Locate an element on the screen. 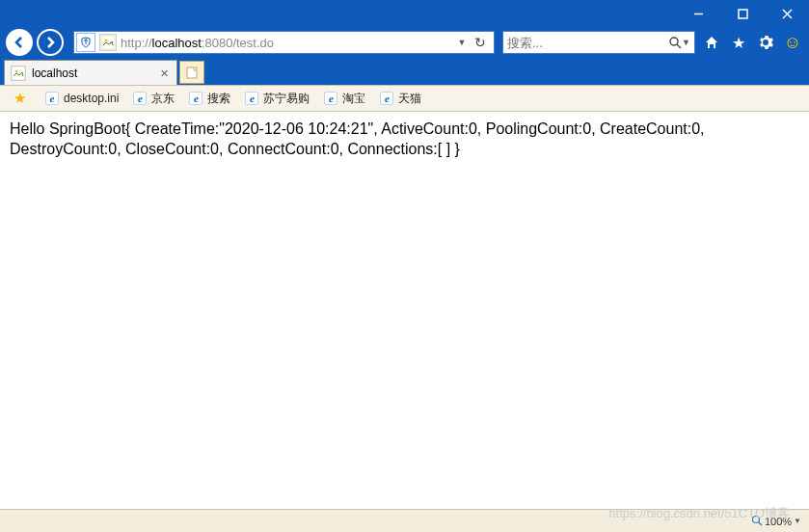  window-minimize-button is located at coordinates (698, 13).